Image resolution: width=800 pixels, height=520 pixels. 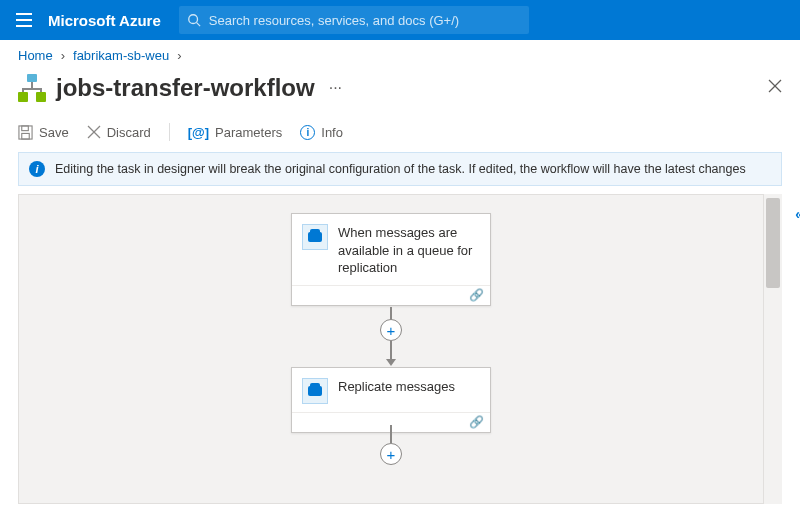 What do you see at coordinates (400, 20) in the screenshot?
I see `azure-topbar: Microsoft Azure Search resources, servic…` at bounding box center [400, 20].